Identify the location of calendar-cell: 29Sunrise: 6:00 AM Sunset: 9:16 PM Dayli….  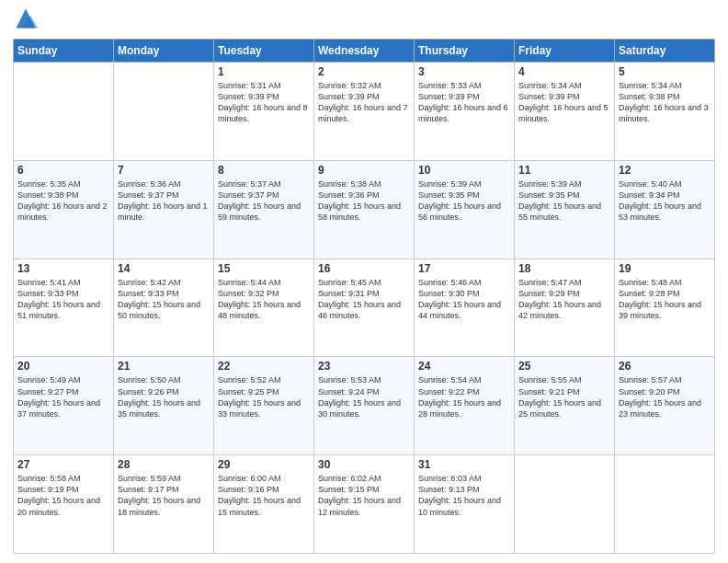
(265, 504).